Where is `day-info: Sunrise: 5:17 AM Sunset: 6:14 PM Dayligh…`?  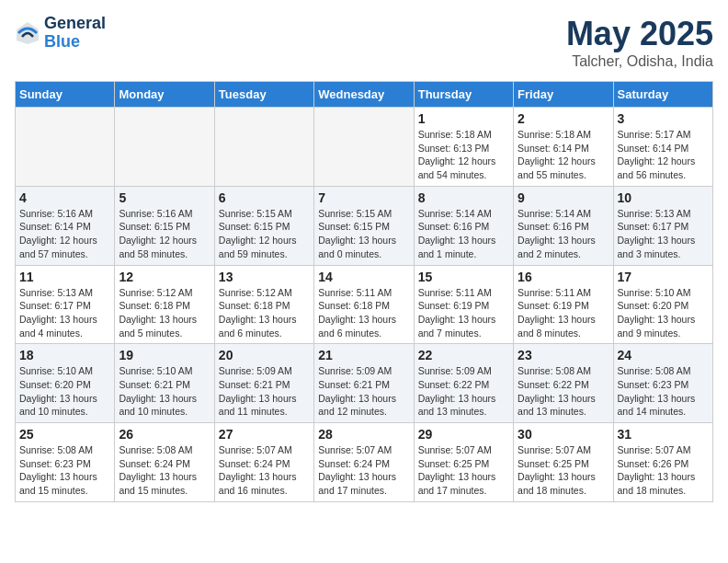 day-info: Sunrise: 5:17 AM Sunset: 6:14 PM Dayligh… is located at coordinates (664, 155).